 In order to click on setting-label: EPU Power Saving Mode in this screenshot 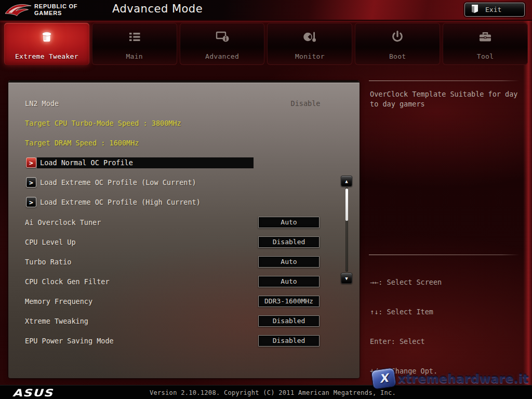, I will do `click(70, 341)`.